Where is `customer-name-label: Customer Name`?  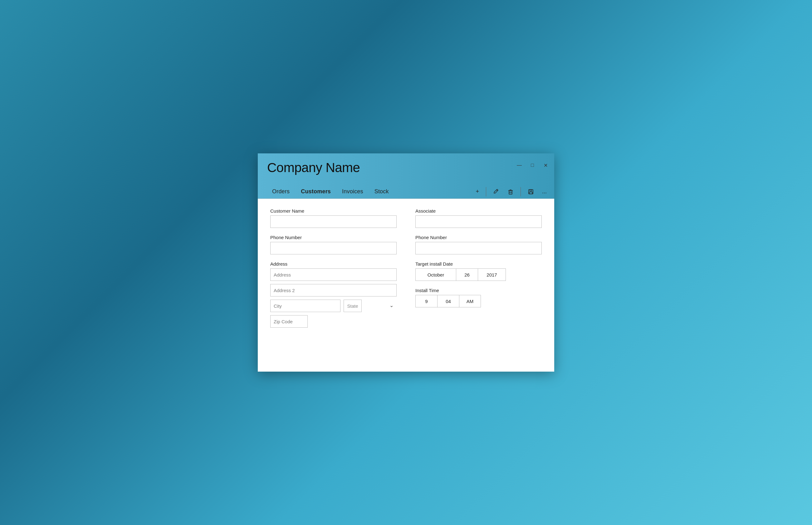
customer-name-label: Customer Name is located at coordinates (334, 211).